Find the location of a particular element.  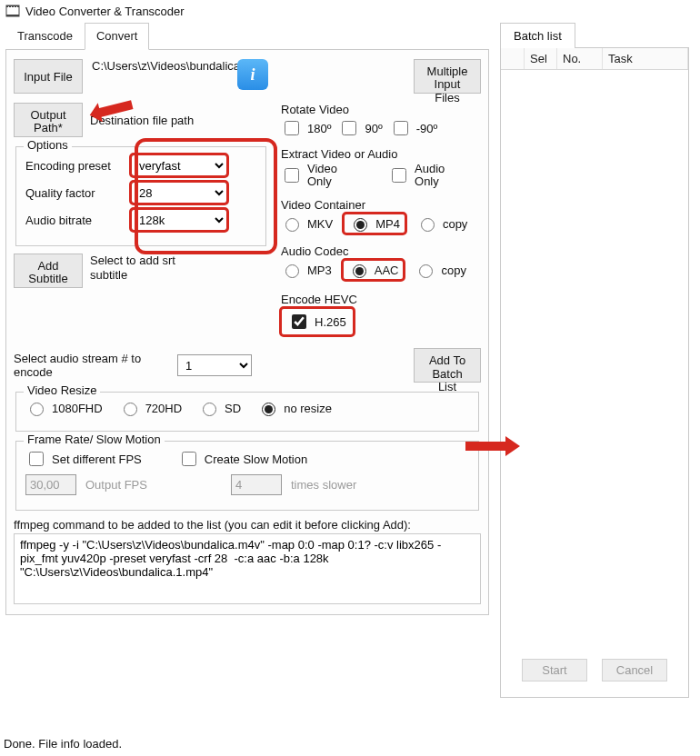

start-button: Start is located at coordinates (555, 671).